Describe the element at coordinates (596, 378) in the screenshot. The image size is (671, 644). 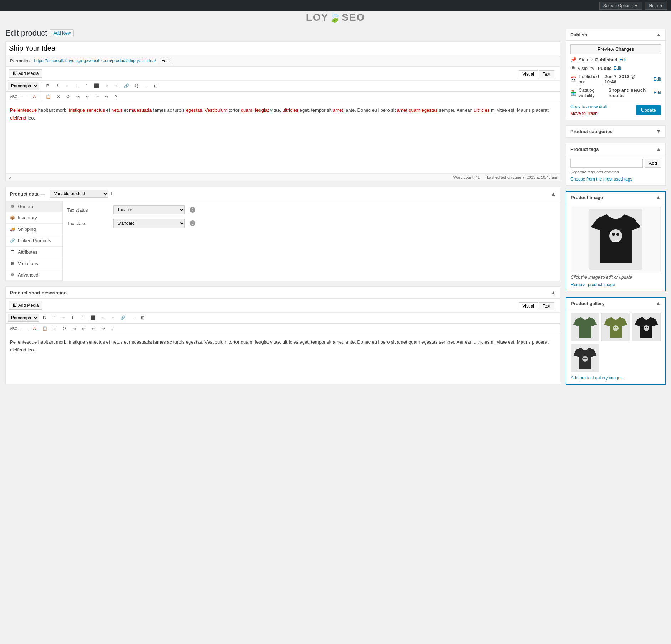
I see `add-gallery-images-link: Add product gallery images` at that location.